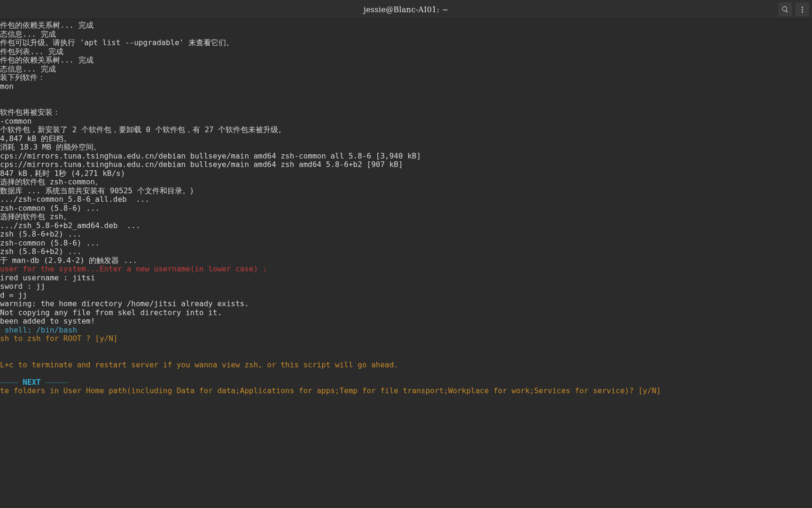 The height and width of the screenshot is (508, 812). I want to click on terminal-line: 装下列软件：, so click(406, 78).